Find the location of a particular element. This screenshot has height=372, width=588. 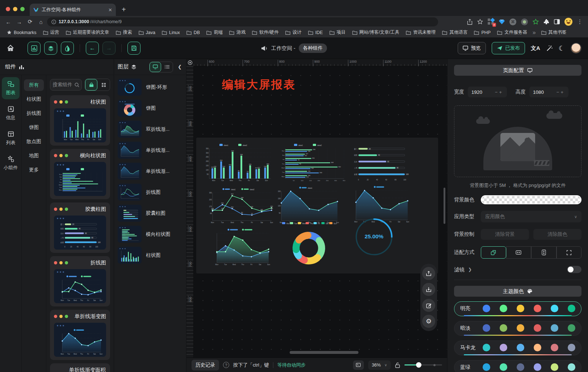

layers-thumbnail-view-button is located at coordinates (155, 67).